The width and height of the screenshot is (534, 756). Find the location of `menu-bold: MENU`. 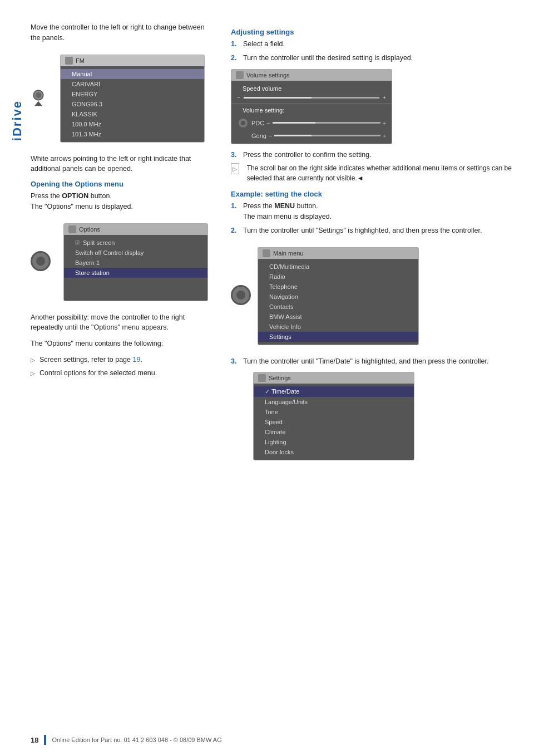

menu-bold: MENU is located at coordinates (285, 206).